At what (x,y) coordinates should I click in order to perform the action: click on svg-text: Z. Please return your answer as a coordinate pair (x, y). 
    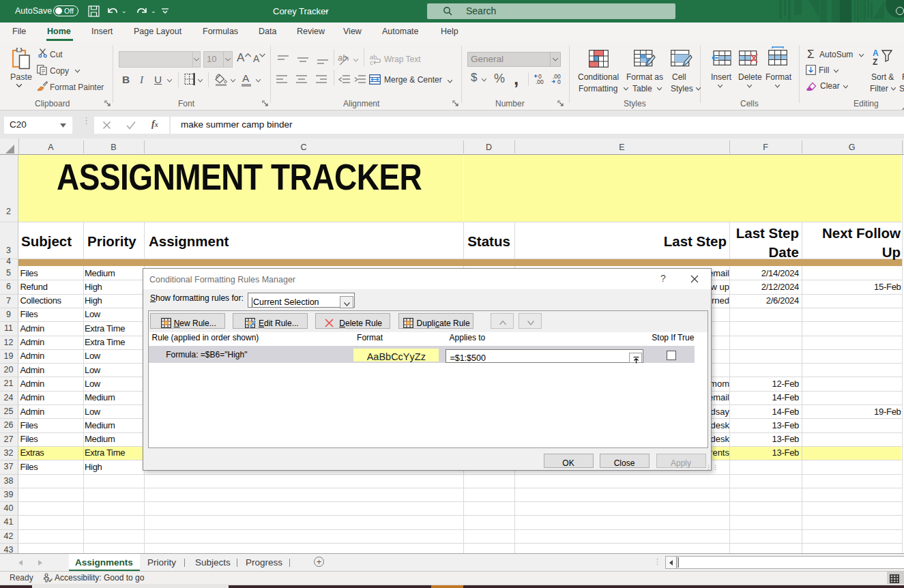
    Looking at the image, I should click on (875, 61).